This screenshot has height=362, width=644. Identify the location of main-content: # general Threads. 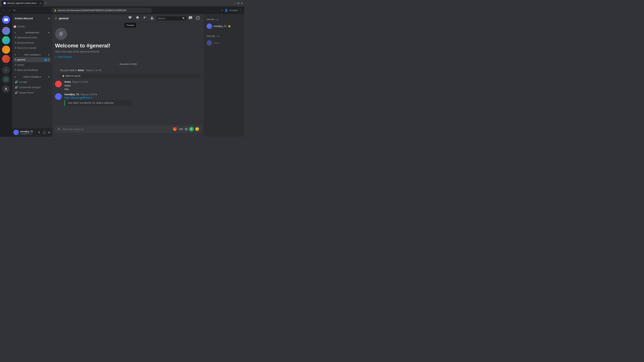
(128, 75).